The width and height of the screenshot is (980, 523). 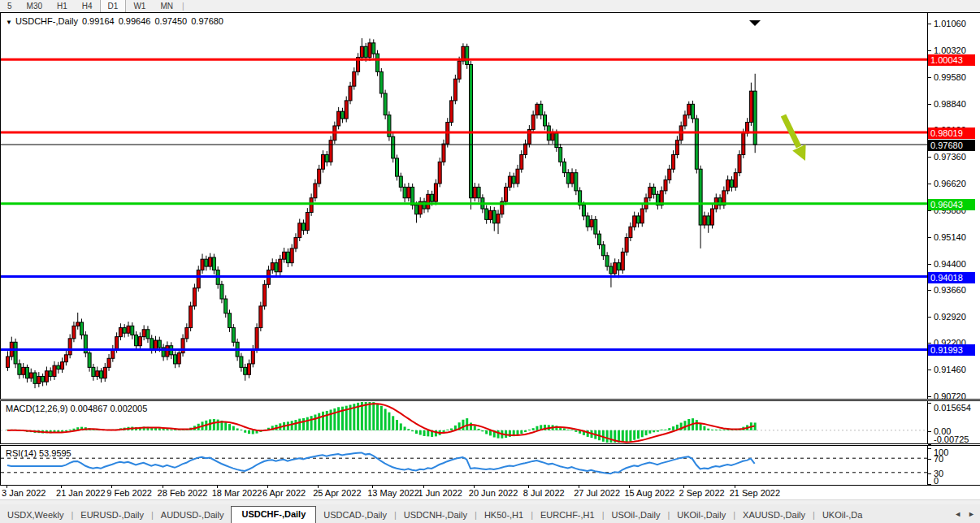 I want to click on date-label: 28 Feb 2022, so click(x=183, y=493).